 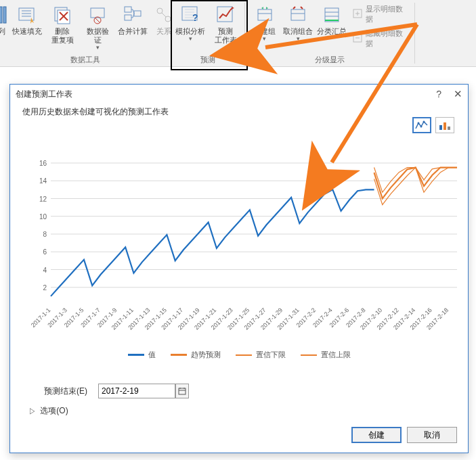 I want to click on svg-text: 14, so click(x=43, y=181).